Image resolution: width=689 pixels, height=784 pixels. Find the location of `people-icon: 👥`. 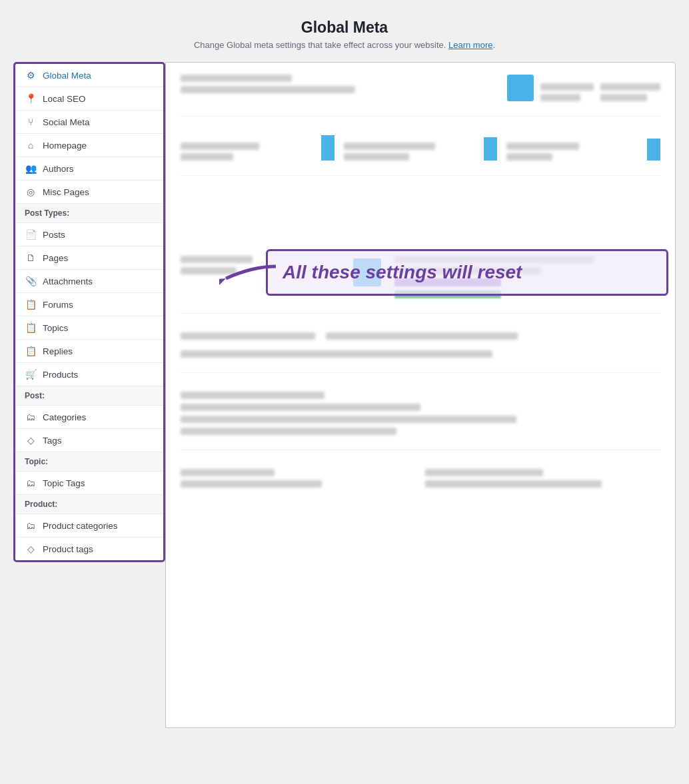

people-icon: 👥 is located at coordinates (31, 169).